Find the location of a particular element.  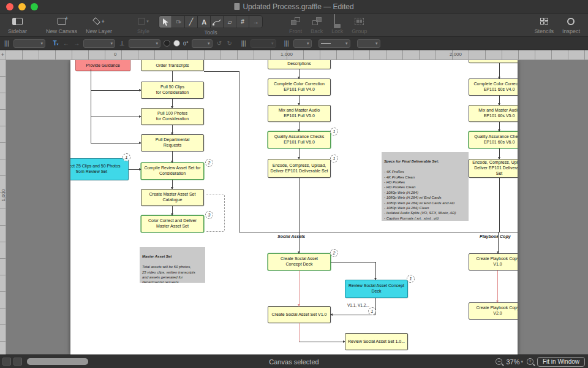

fill-color-well is located at coordinates (167, 43).